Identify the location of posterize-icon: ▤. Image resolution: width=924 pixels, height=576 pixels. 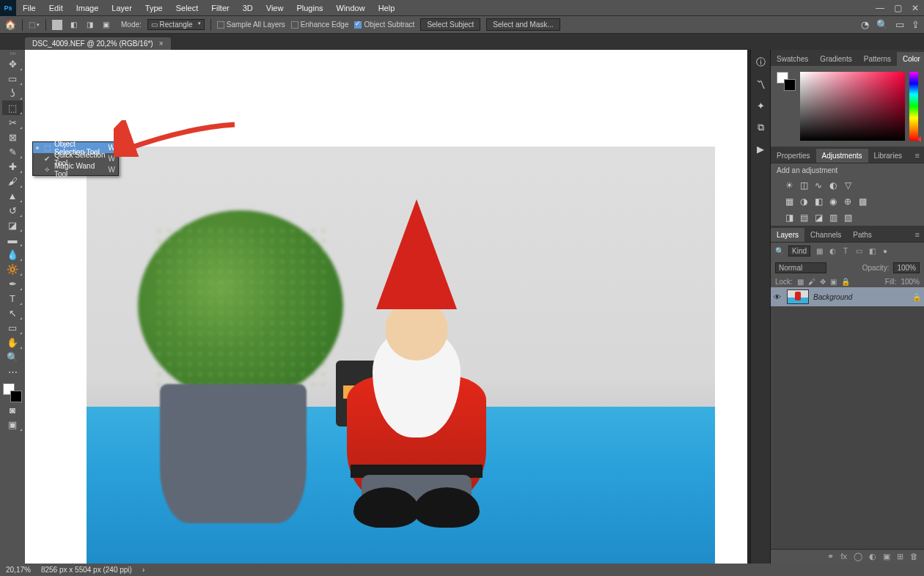
(804, 218).